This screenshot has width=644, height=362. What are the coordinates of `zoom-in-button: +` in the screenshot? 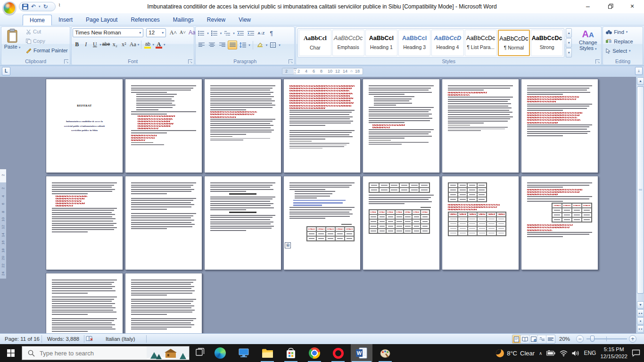 It's located at (633, 339).